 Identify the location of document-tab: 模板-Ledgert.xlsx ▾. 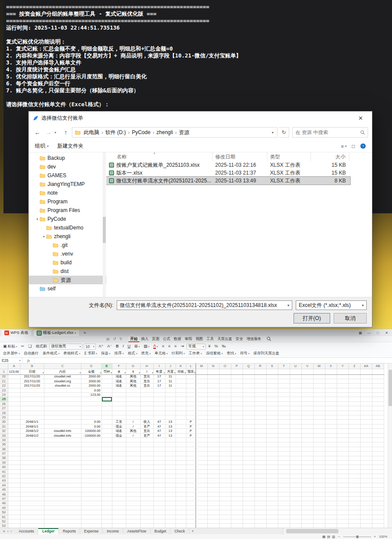
(57, 333).